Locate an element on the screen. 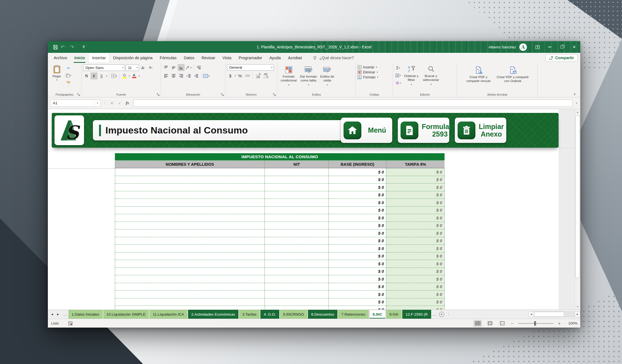 This screenshot has width=622, height=364. expand-formula-bar-icon: ▾ is located at coordinates (577, 103).